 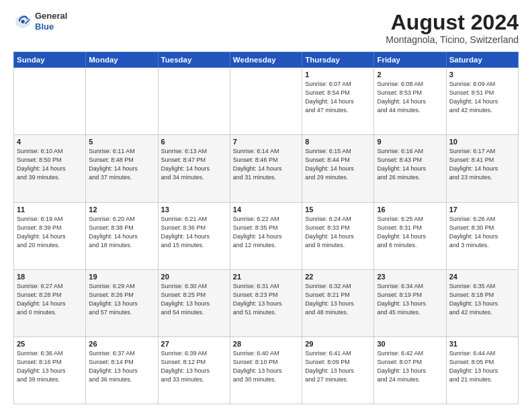 What do you see at coordinates (50, 367) in the screenshot?
I see `day-info: Sunrise: 6:36 AM Sunset: 8:16 PM Dayligh…` at bounding box center [50, 367].